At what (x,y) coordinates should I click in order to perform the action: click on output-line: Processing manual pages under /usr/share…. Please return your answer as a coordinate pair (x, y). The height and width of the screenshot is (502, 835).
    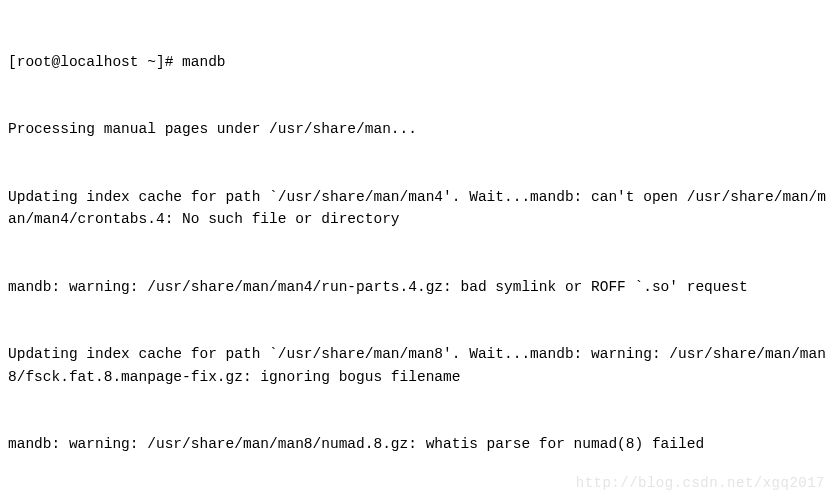
    Looking at the image, I should click on (418, 129).